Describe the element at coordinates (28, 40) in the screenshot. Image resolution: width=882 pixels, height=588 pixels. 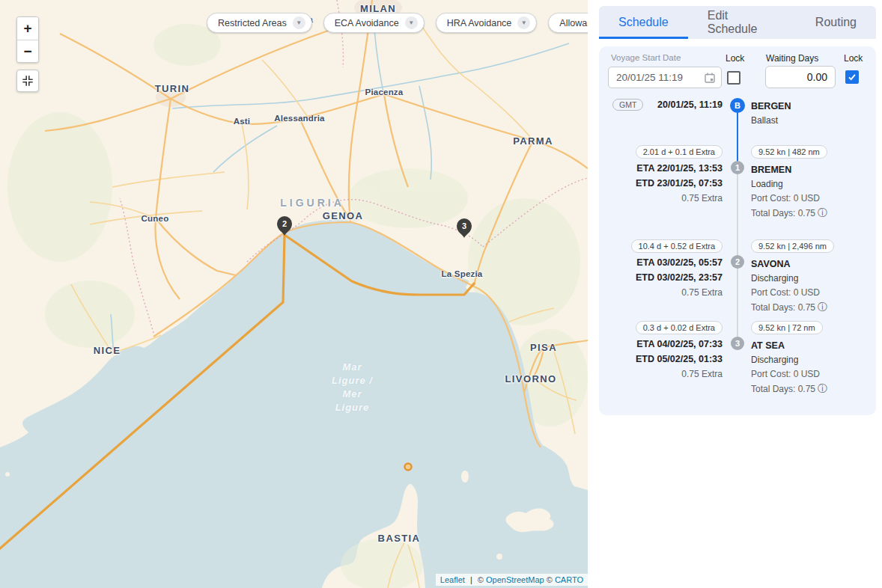
I see `zoom-control: + −` at that location.